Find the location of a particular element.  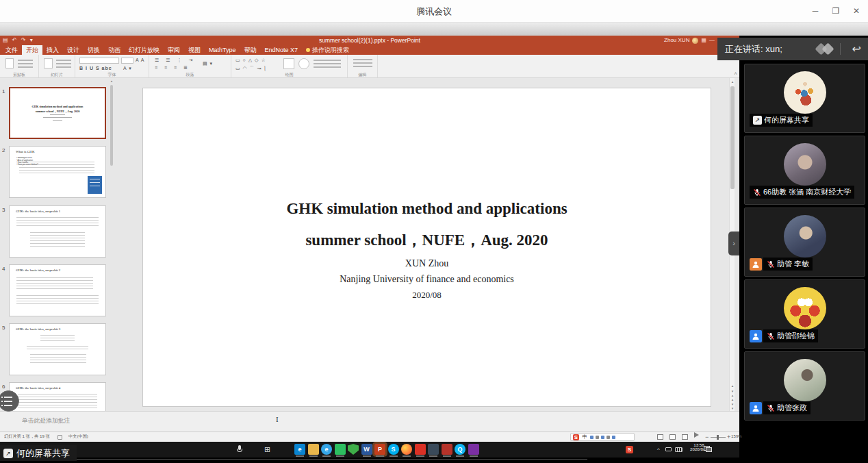

paste-icon is located at coordinates (10, 63).